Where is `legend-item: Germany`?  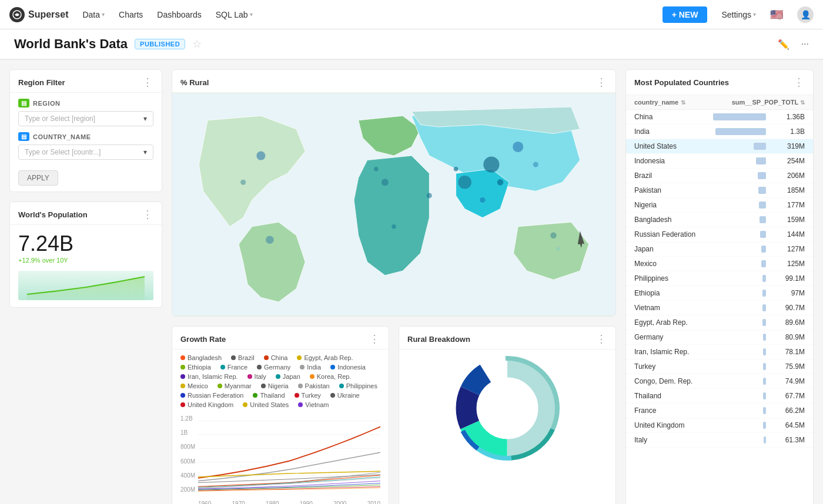 legend-item: Germany is located at coordinates (274, 367).